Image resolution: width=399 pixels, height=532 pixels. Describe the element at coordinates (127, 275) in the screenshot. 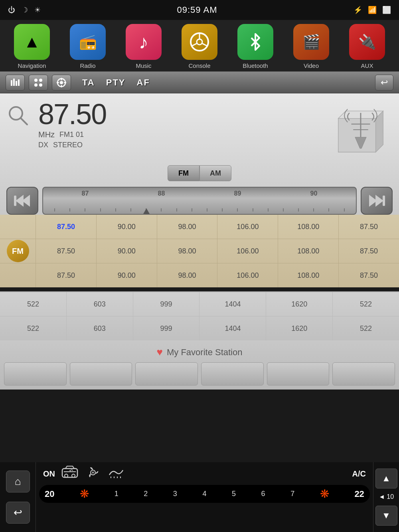

I see `fm-preset-3-2: 90.00` at that location.